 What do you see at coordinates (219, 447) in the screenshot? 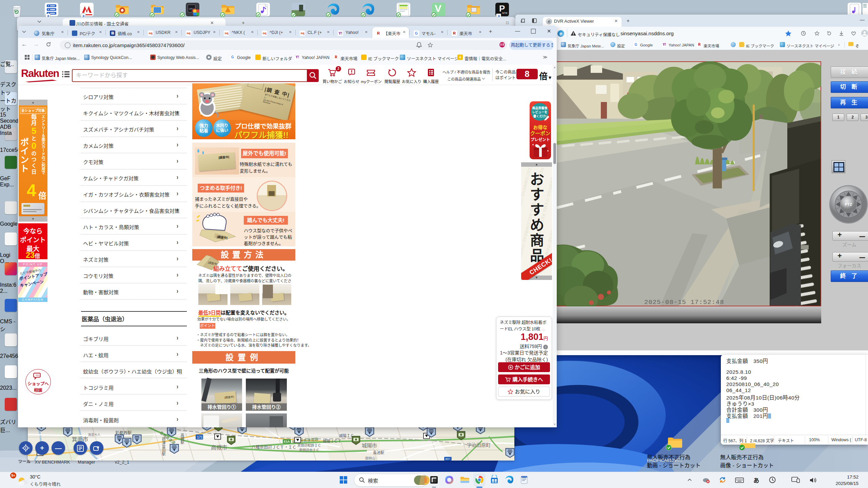
I see `svg-text: 高槻市` at bounding box center [219, 447].